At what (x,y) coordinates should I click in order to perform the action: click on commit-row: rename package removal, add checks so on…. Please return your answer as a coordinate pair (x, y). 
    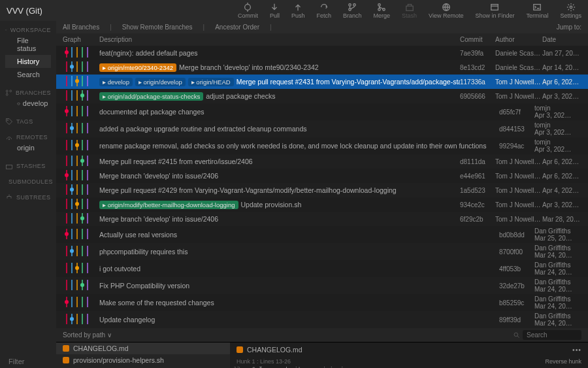
    Looking at the image, I should click on (322, 146).